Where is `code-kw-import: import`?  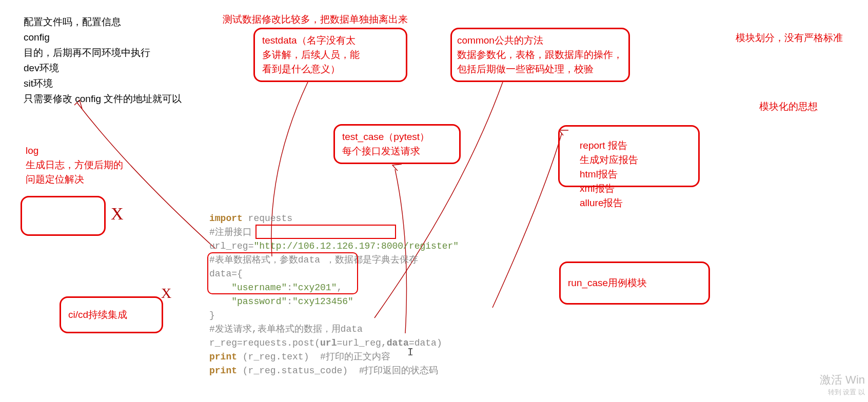 code-kw-import: import is located at coordinates (226, 218).